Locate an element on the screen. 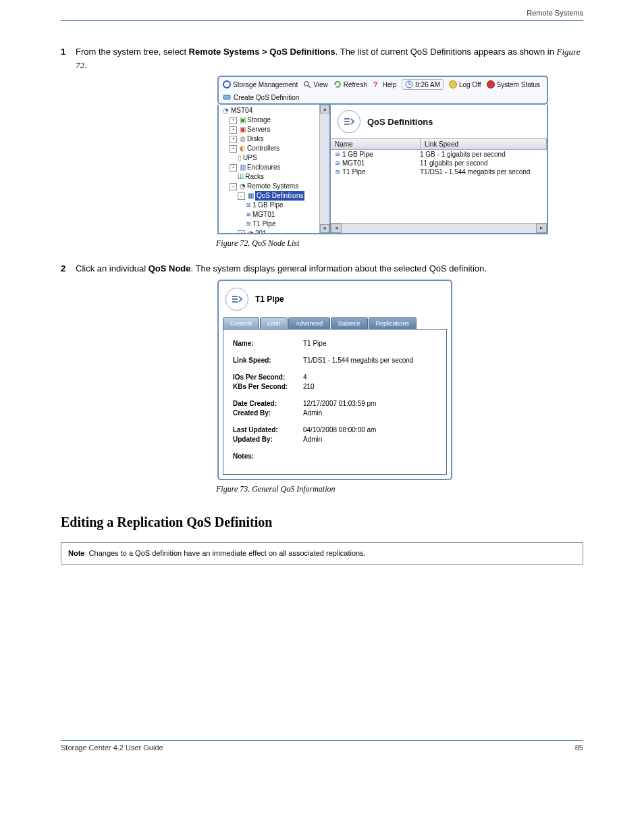 This screenshot has width=644, height=834. scroll-down-icon: ▾ is located at coordinates (325, 228).